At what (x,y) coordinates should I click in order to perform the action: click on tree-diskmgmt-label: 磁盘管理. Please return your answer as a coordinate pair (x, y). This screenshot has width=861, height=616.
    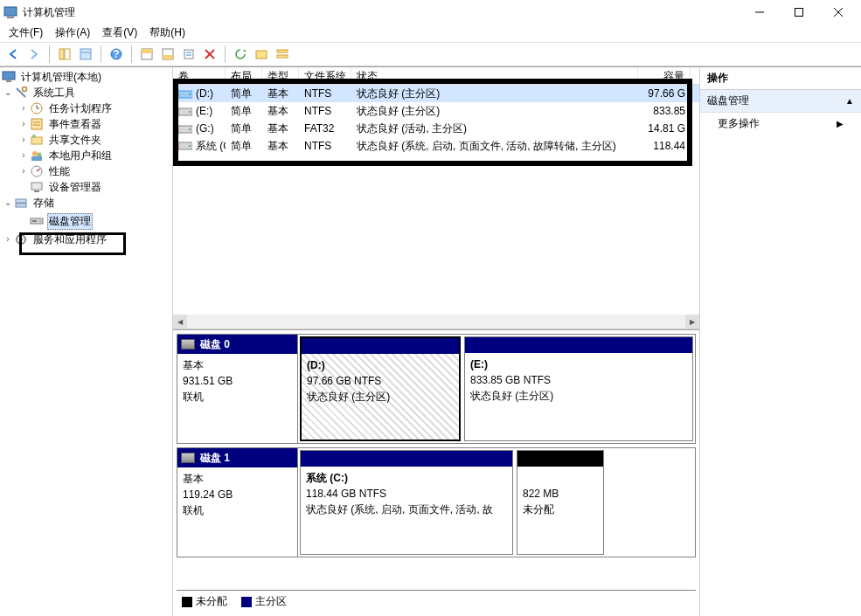
    Looking at the image, I should click on (70, 222).